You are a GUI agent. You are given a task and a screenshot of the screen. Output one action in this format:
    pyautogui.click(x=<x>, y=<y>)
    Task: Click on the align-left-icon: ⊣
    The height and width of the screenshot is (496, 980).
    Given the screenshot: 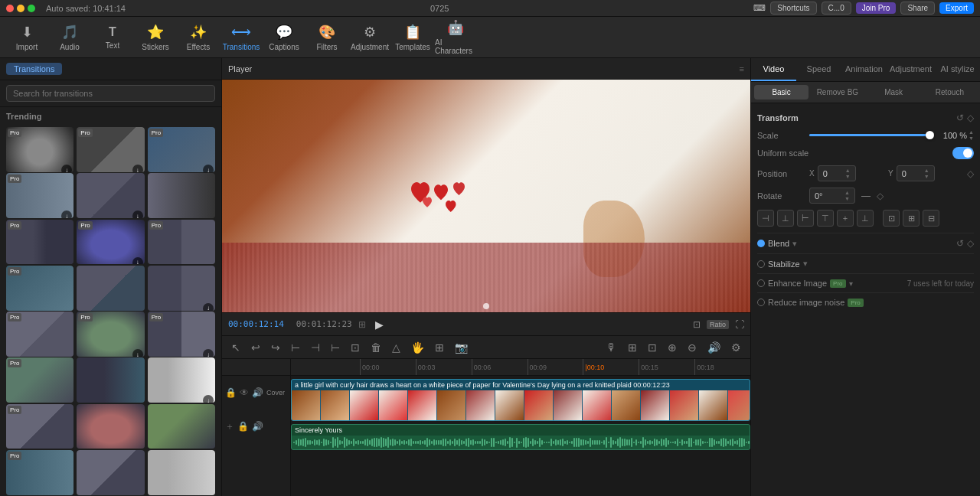 What is the action you would take?
    pyautogui.click(x=766, y=218)
    